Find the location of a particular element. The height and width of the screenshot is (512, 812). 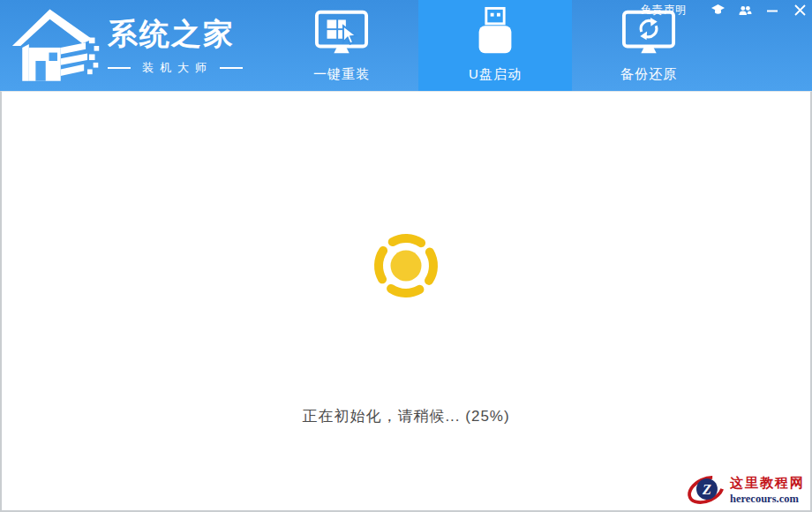

logo-subtitle: 装机大师 is located at coordinates (183, 68).